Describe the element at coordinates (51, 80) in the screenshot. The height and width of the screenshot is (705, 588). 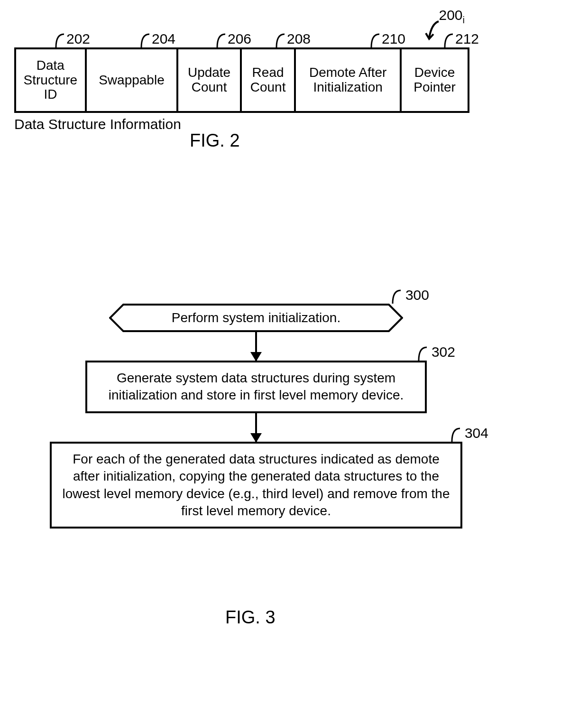
I see `cell-data-structure-id: Data Structure ID` at that location.